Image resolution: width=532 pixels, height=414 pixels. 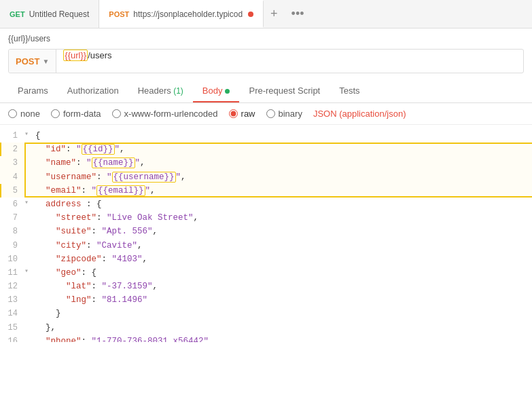 What do you see at coordinates (12, 300) in the screenshot?
I see `line-number-13: 13` at bounding box center [12, 300].